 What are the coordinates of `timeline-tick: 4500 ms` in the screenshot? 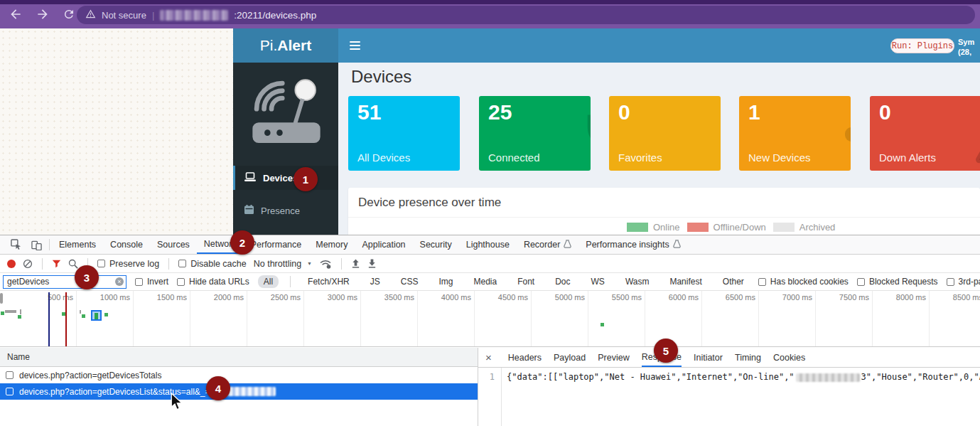 It's located at (503, 319).